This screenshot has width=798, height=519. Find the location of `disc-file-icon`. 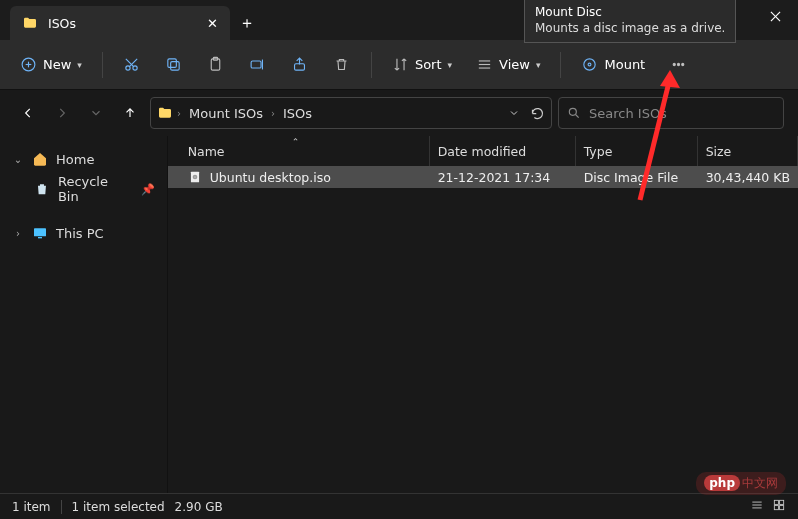

disc-file-icon is located at coordinates (195, 177).